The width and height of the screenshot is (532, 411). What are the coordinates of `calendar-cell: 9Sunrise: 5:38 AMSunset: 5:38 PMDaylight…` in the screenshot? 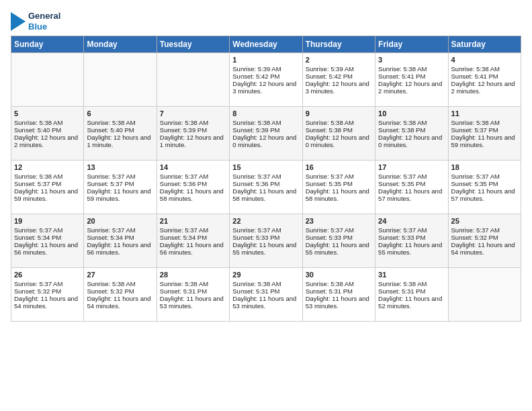 It's located at (339, 134).